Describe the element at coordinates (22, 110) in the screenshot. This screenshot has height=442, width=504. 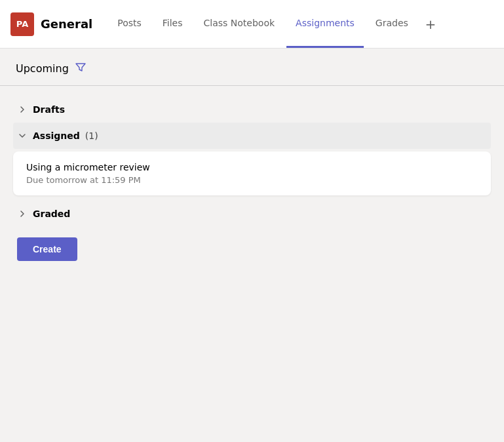
I see `chevron-right-icon` at that location.